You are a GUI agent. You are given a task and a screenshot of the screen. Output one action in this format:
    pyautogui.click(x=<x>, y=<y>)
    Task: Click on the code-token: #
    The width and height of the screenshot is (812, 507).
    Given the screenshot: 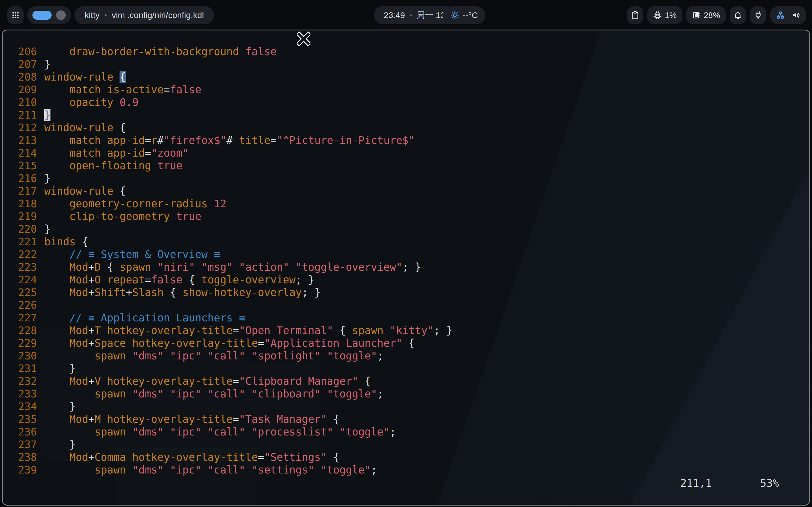 What is the action you would take?
    pyautogui.click(x=230, y=140)
    